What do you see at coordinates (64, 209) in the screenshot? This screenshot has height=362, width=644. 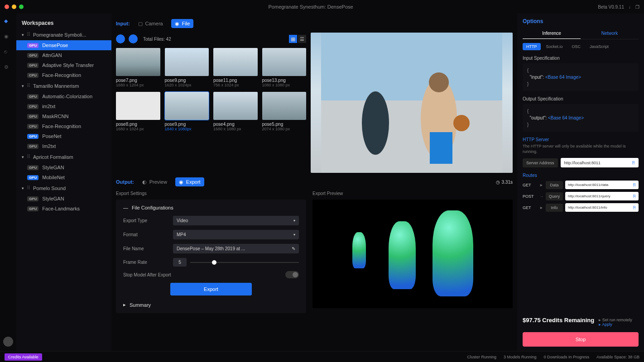 I see `model-item: GPUFace-Landmarks` at bounding box center [64, 209].